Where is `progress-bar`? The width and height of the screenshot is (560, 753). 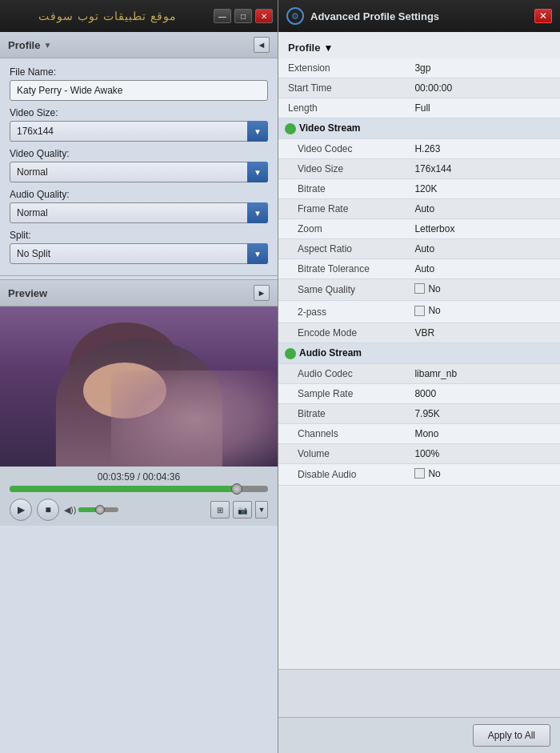 progress-bar is located at coordinates (139, 489).